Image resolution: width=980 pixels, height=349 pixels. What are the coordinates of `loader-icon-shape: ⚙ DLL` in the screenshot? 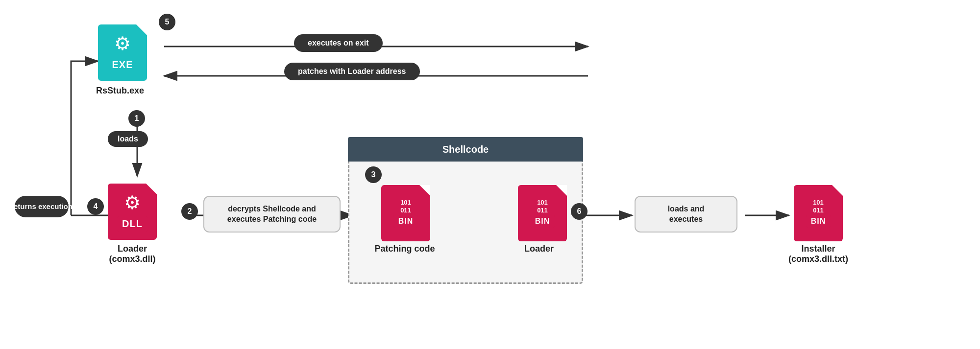 It's located at (132, 211).